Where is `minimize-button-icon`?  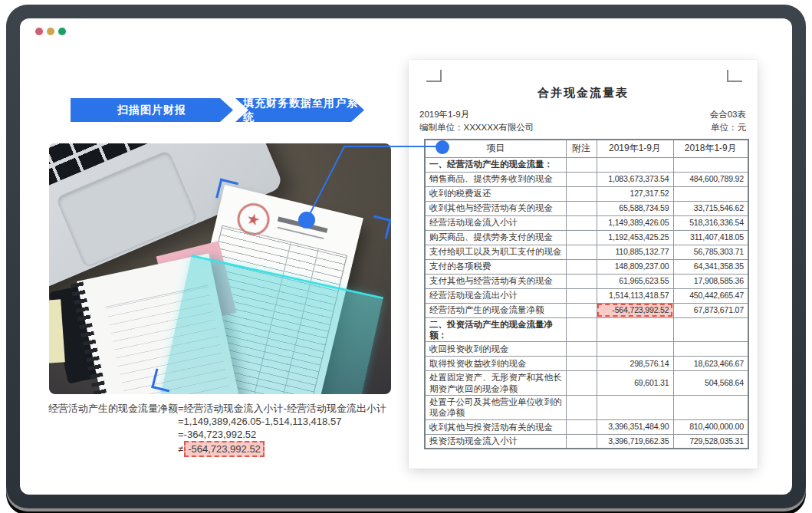 minimize-button-icon is located at coordinates (51, 31).